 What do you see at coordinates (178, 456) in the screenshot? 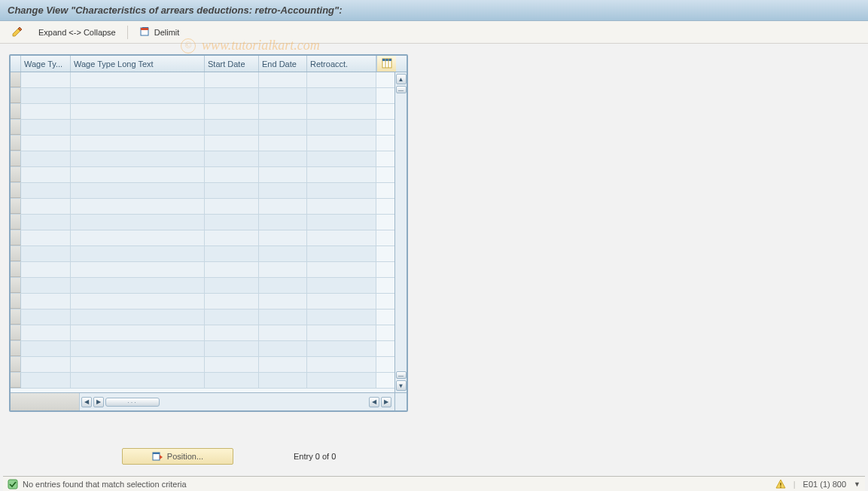
I see `position-button: Position...` at bounding box center [178, 456].